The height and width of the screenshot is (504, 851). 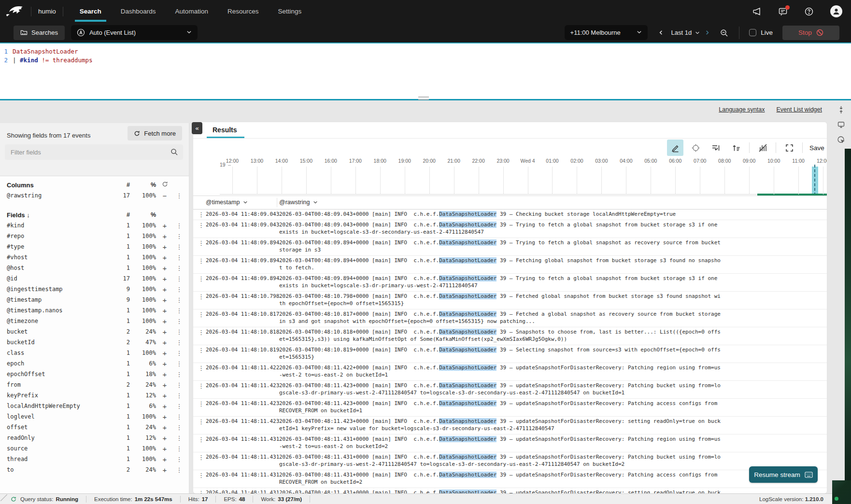 I want to click on field-name: offset, so click(x=59, y=427).